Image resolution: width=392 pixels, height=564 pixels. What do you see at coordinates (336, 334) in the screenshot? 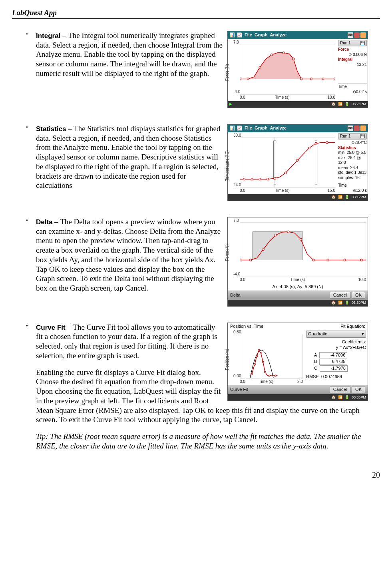
I see `equation-type-dropdown: Quadratic▾` at bounding box center [336, 334].